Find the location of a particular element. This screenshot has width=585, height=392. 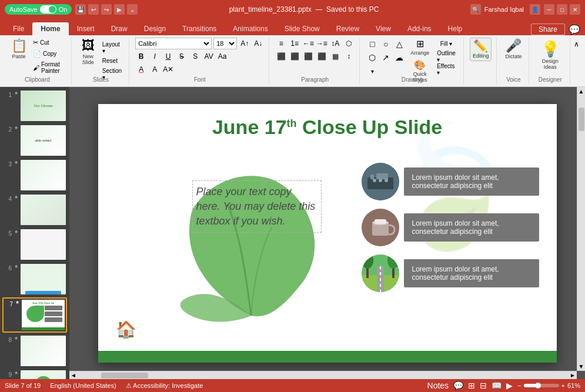

slide-thumb-9: 9 ★ is located at coordinates (35, 374).